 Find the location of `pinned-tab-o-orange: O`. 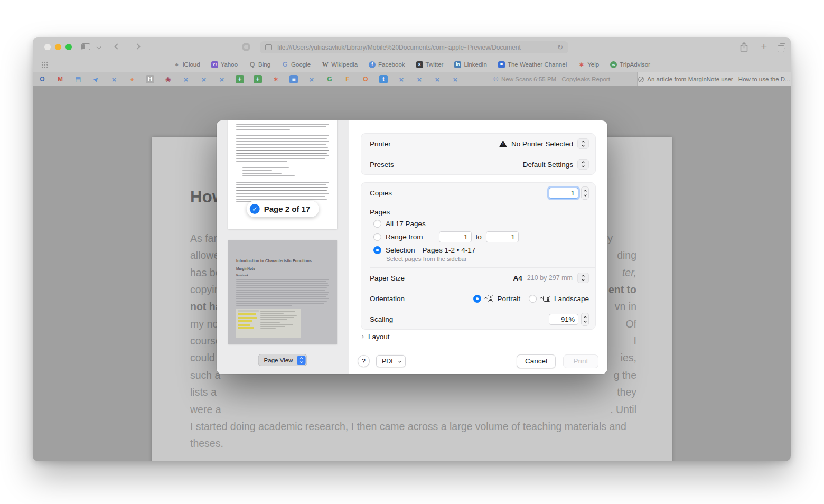

pinned-tab-o-orange: O is located at coordinates (366, 79).